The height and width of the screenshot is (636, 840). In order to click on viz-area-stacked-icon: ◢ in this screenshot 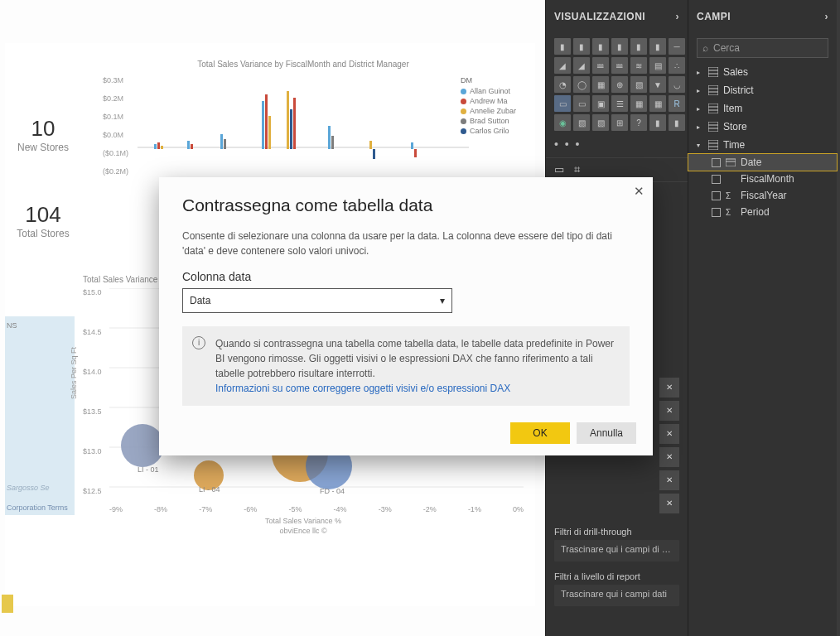, I will do `click(582, 65)`.